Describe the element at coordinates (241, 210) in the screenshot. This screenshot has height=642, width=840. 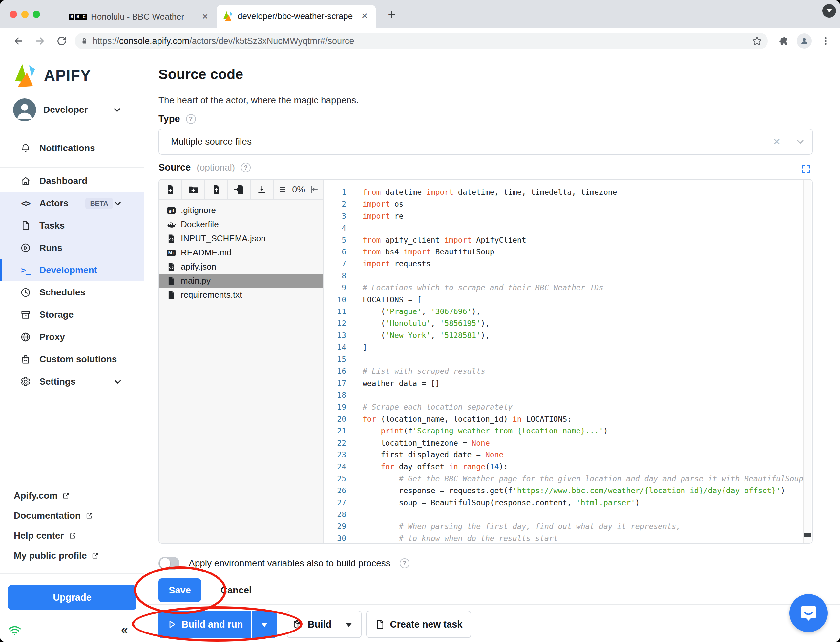
I see `file-item-gitignore: git.gitignore` at that location.